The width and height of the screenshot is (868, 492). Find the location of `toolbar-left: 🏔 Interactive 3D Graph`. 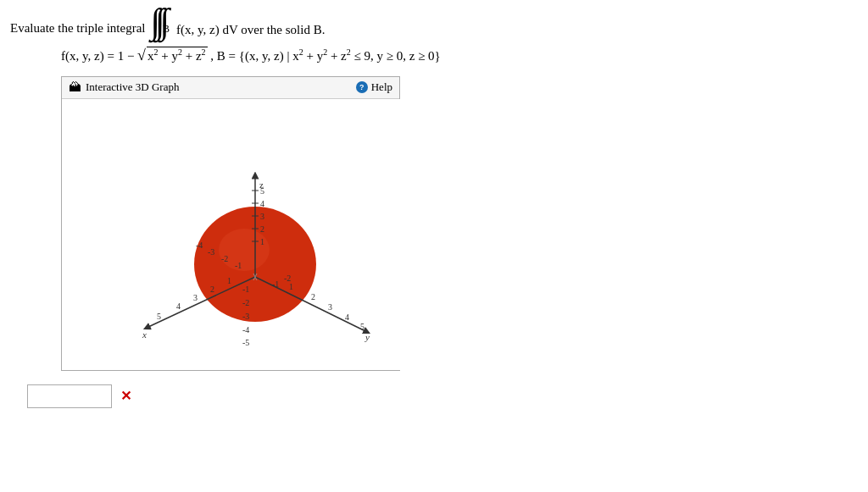

toolbar-left: 🏔 Interactive 3D Graph is located at coordinates (124, 88).